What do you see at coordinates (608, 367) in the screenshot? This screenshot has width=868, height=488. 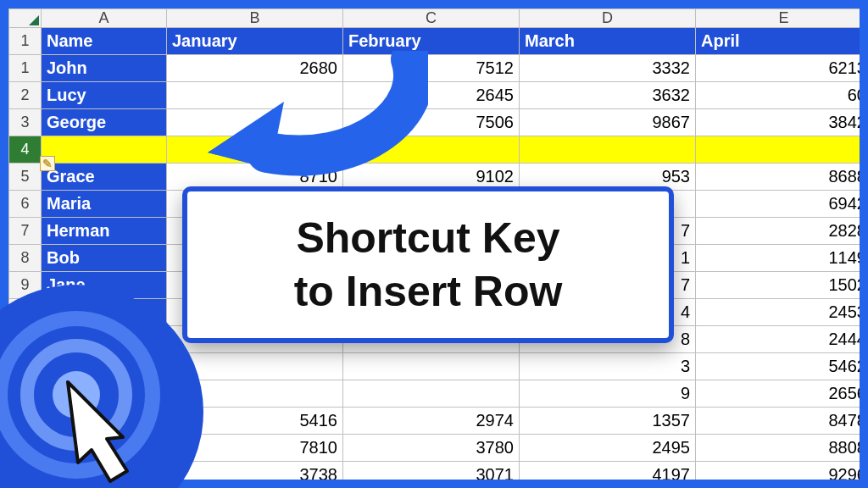 I see `cell: 3` at bounding box center [608, 367].